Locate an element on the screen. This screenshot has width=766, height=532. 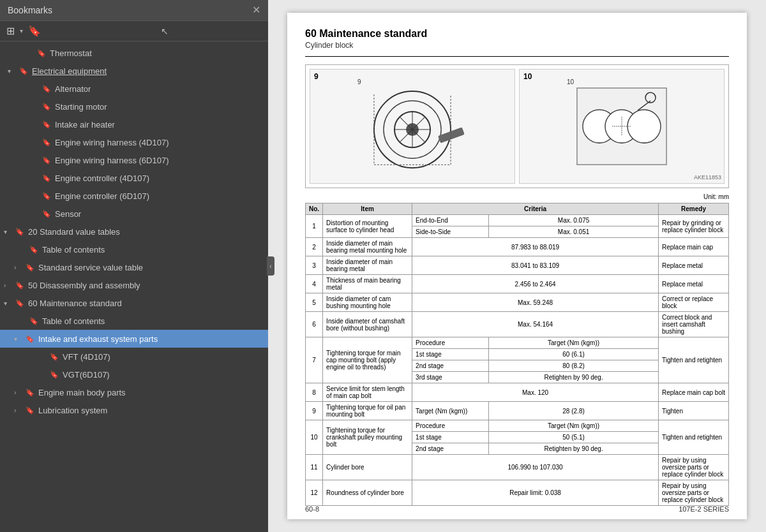
tree-item-toc-60: 🔖Table of contents is located at coordinates (134, 321).